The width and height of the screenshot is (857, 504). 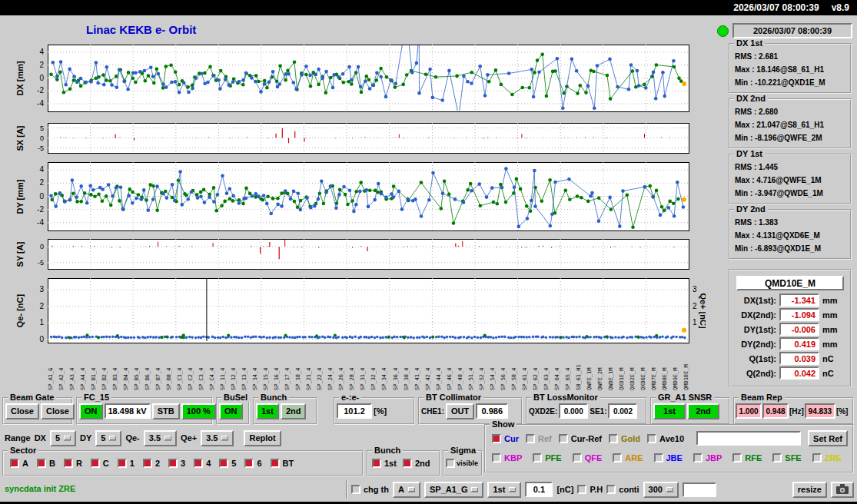 What do you see at coordinates (504, 490) in the screenshot?
I see `bunch-select: 1st` at bounding box center [504, 490].